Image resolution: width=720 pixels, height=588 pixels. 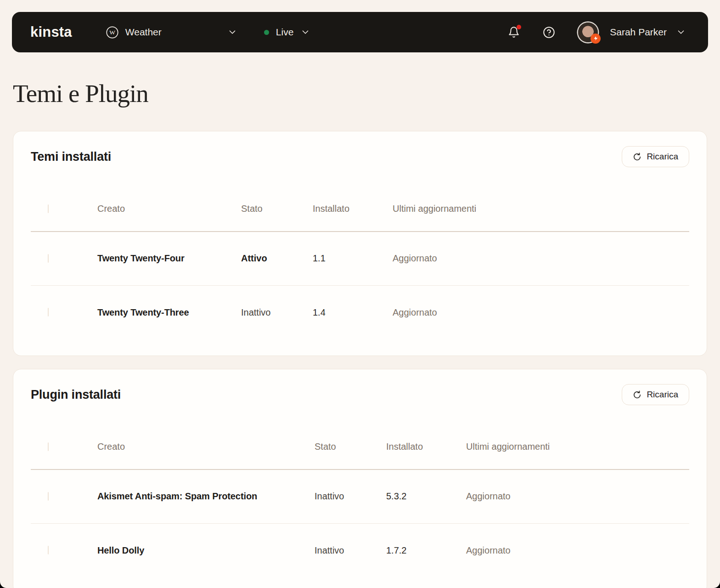 What do you see at coordinates (169, 258) in the screenshot?
I see `theme-name: Twenty Twenty-Four` at bounding box center [169, 258].